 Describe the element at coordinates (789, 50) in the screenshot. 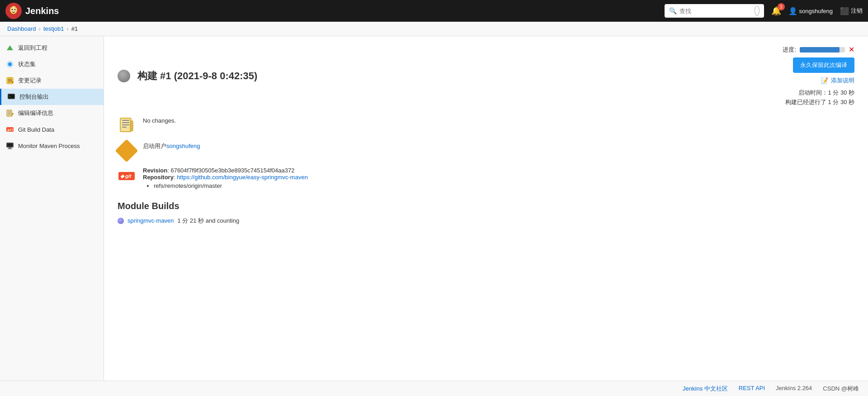

I see `progress-label: 进度:` at that location.